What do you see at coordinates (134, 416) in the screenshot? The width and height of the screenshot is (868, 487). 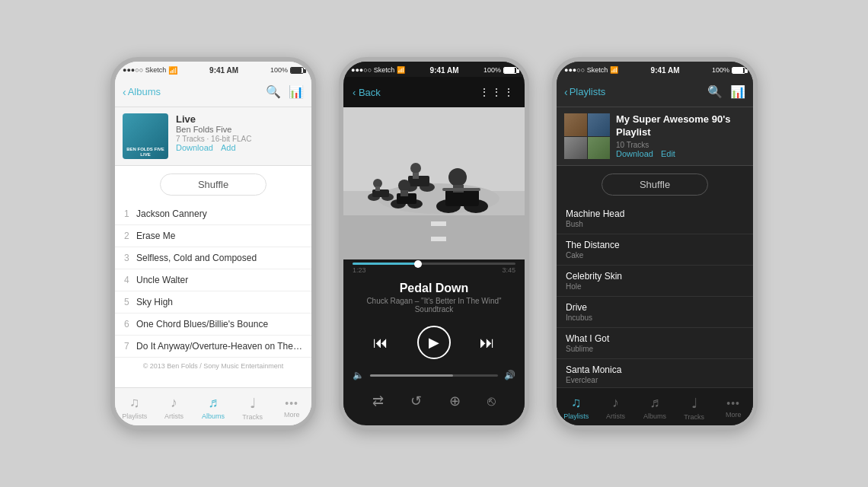 I see `tab-label-playlists-left: Playlists` at bounding box center [134, 416].